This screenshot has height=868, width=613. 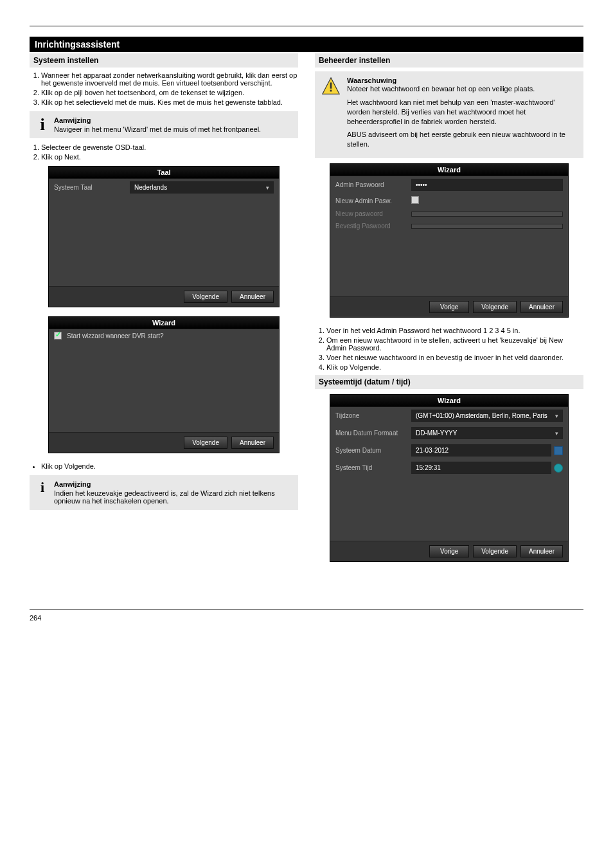 What do you see at coordinates (371, 213) in the screenshot?
I see `field-label: Nieuw paswoord` at bounding box center [371, 213].